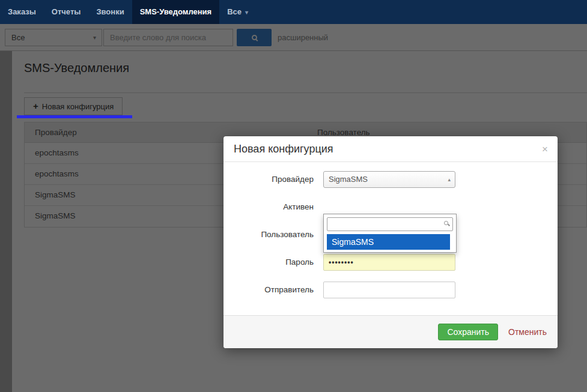  Describe the element at coordinates (389, 179) in the screenshot. I see `provider-select: SigmaSMS ▴` at that location.